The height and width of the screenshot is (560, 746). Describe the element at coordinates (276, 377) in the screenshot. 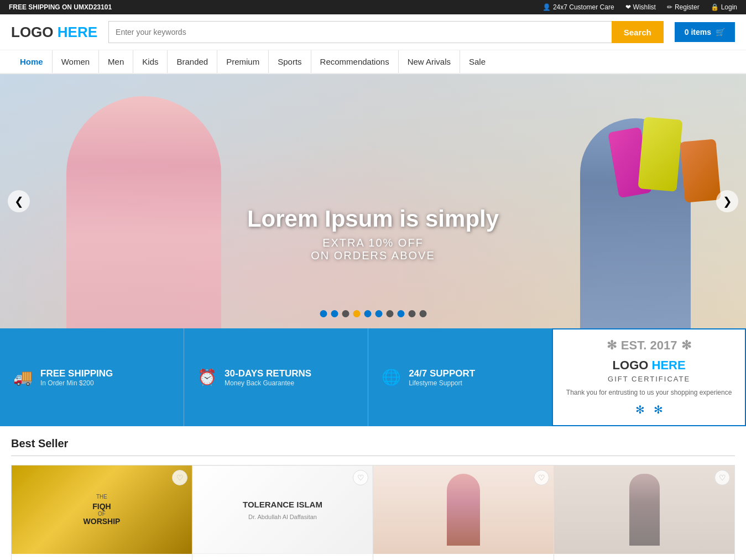

I see `features-bar: 🚚 FREE SHIPPING In Order Min $200 ⏰ 30-D…` at that location.